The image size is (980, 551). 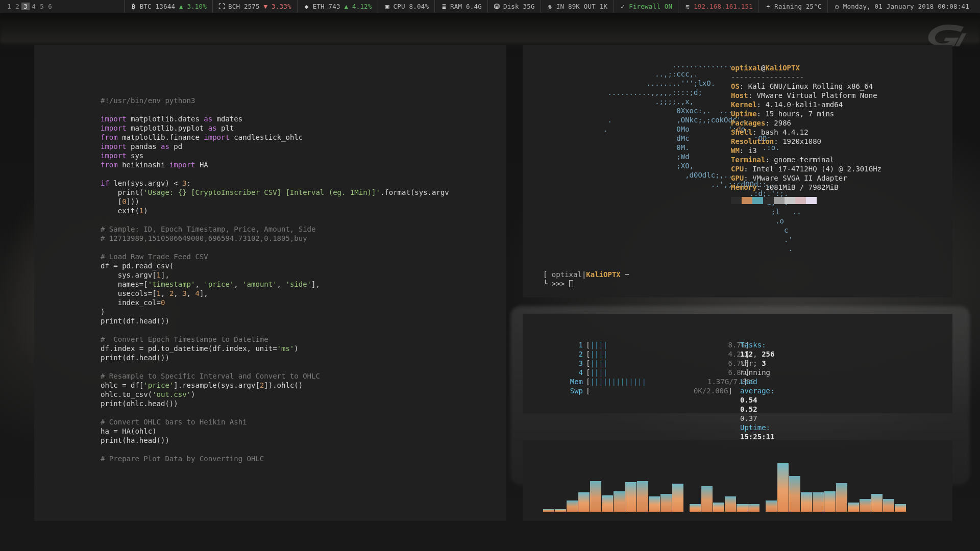 I want to click on sysinfo-row: Terminal: gnome-terminal, so click(x=806, y=160).